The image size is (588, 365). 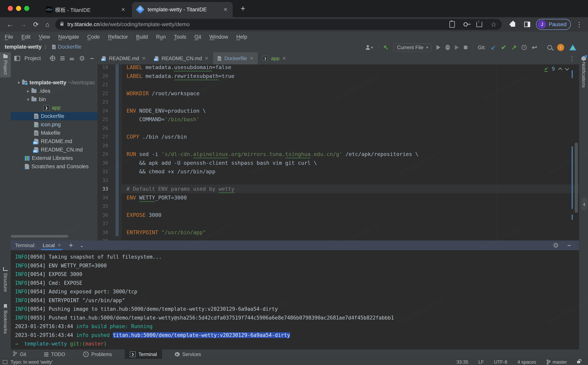 I want to click on stop-icon, so click(x=466, y=47).